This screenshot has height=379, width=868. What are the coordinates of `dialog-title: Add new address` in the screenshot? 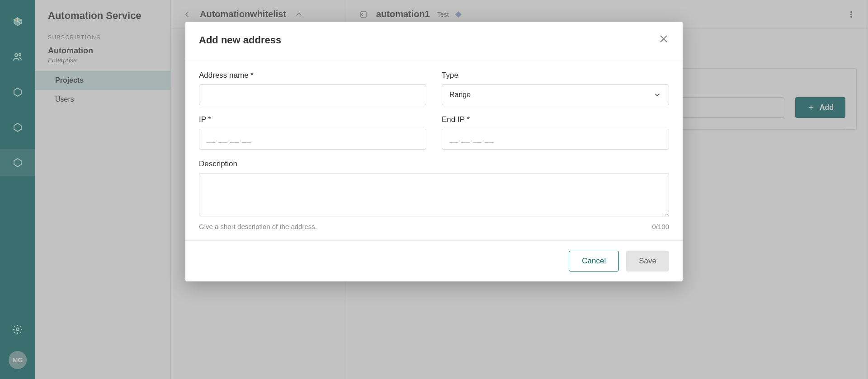 It's located at (240, 40).